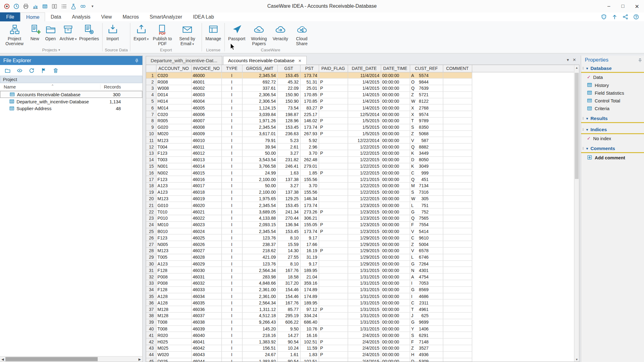 The image size is (644, 362). I want to click on cell: C020, so click(174, 75).